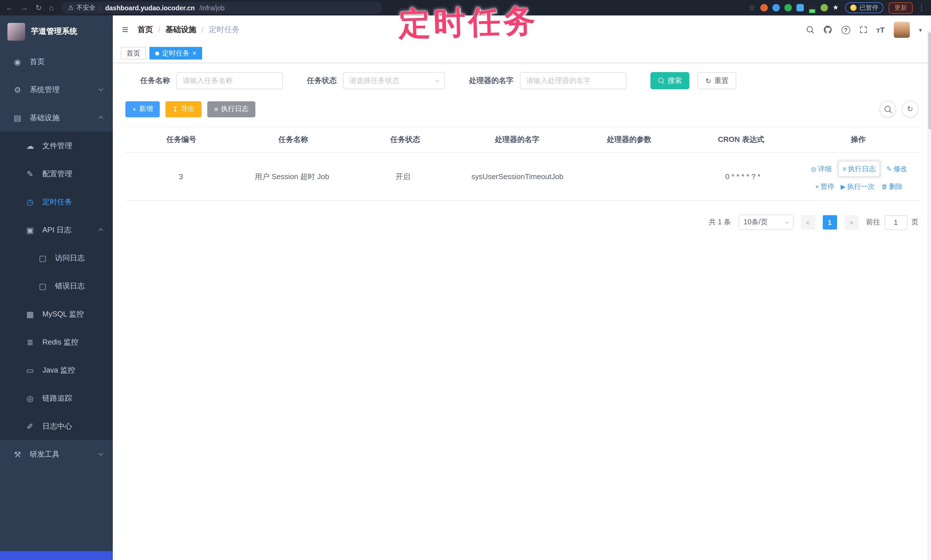 Image resolution: width=931 pixels, height=560 pixels. What do you see at coordinates (30, 314) in the screenshot?
I see `mysql-monitor-icon: ▦` at bounding box center [30, 314].